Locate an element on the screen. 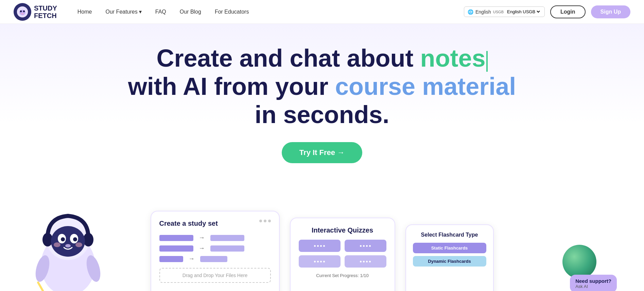 The height and width of the screenshot is (291, 644). login-button: Login is located at coordinates (568, 12).